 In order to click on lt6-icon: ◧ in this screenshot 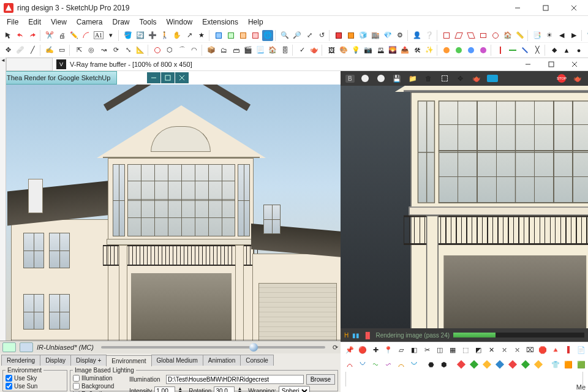, I will do `click(414, 350)`.